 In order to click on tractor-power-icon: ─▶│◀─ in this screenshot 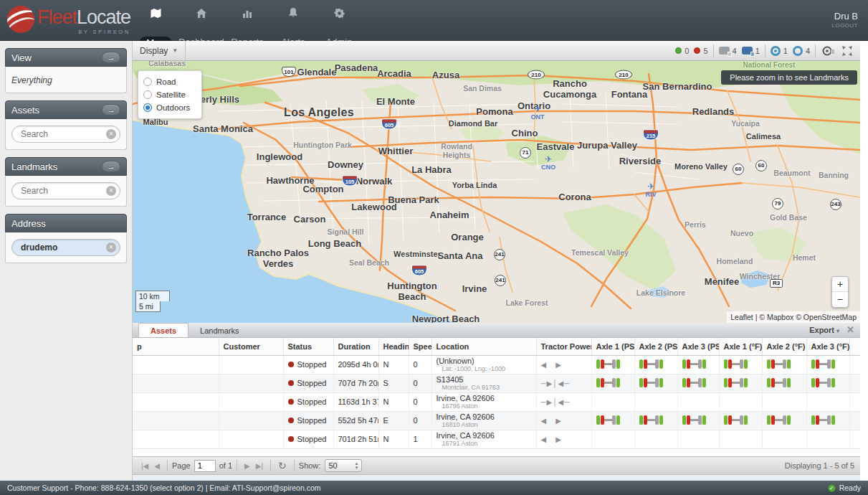, I will do `click(556, 383)`.